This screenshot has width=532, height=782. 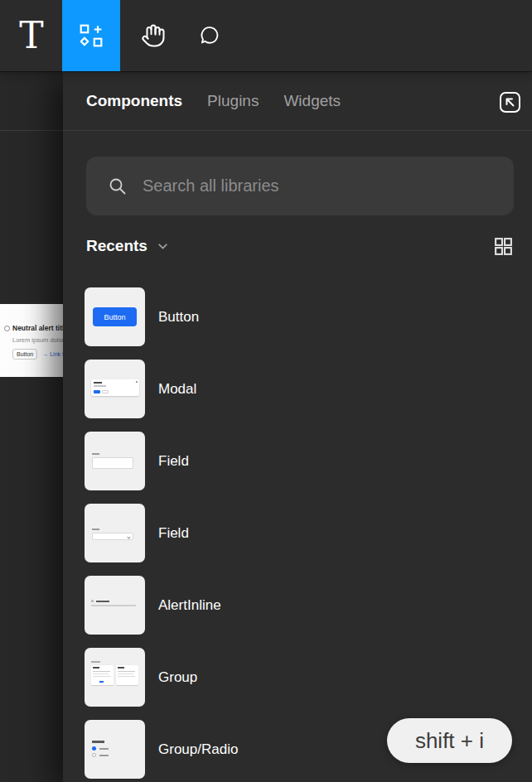 What do you see at coordinates (312, 101) in the screenshot?
I see `tab-widgets: Widgets` at bounding box center [312, 101].